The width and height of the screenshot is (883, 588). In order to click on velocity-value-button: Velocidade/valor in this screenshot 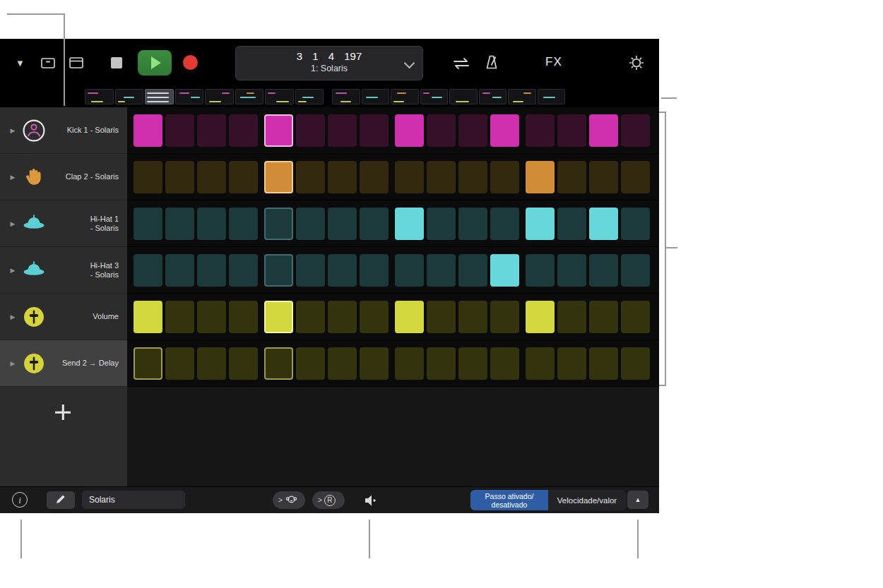, I will do `click(587, 500)`.